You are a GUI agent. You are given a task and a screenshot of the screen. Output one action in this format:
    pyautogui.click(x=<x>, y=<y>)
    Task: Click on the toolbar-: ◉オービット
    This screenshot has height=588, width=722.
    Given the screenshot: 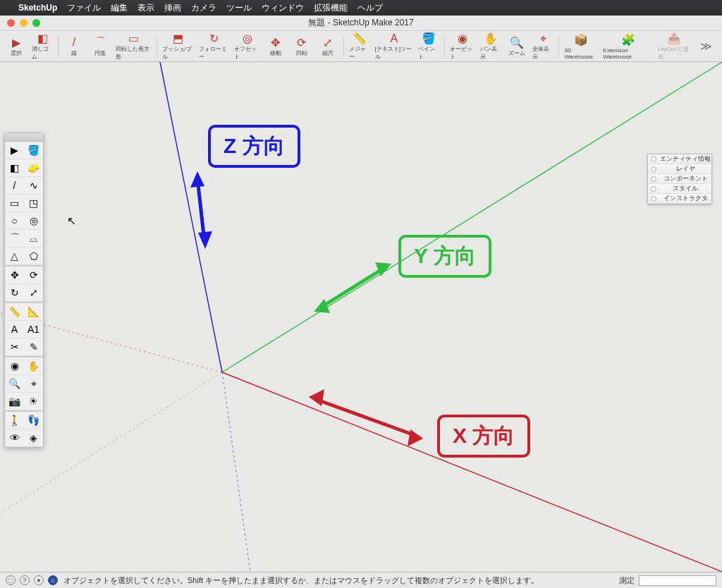 What is the action you would take?
    pyautogui.click(x=463, y=47)
    